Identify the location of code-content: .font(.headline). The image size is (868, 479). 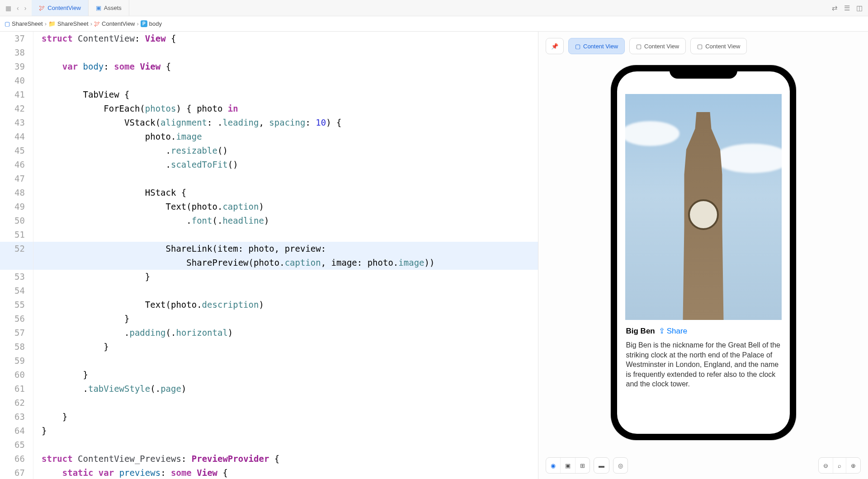
(156, 221).